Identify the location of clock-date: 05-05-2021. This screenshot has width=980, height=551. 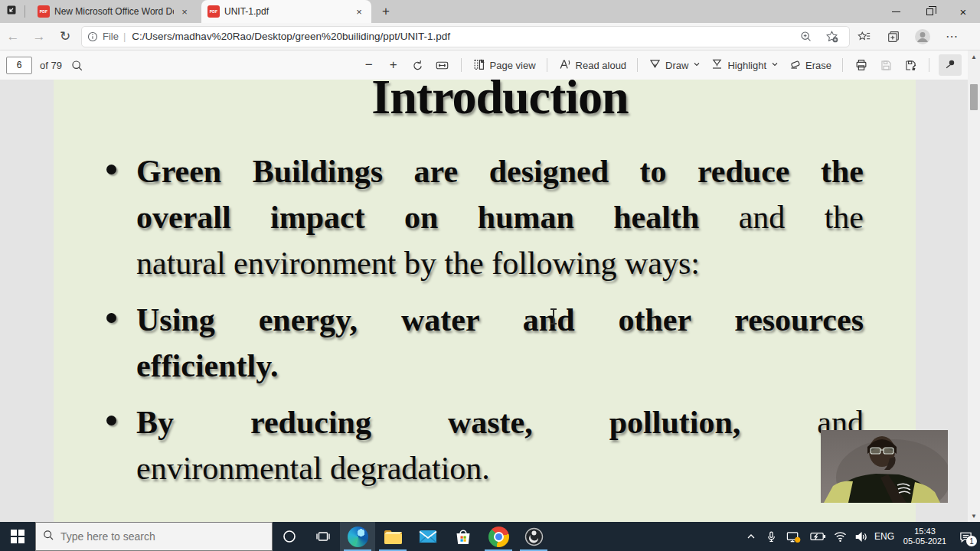
(925, 542).